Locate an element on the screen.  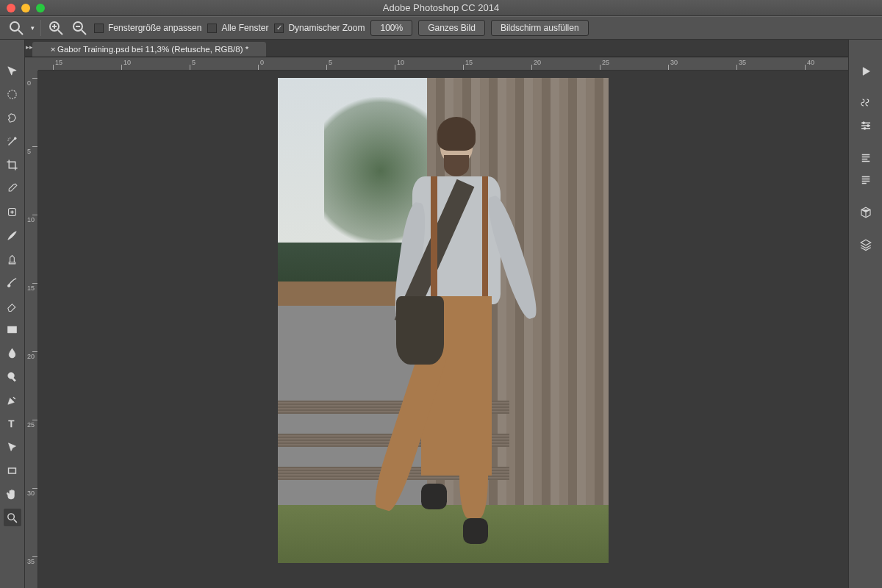
fill-screen-button: Bildschirm ausfüllen is located at coordinates (539, 28).